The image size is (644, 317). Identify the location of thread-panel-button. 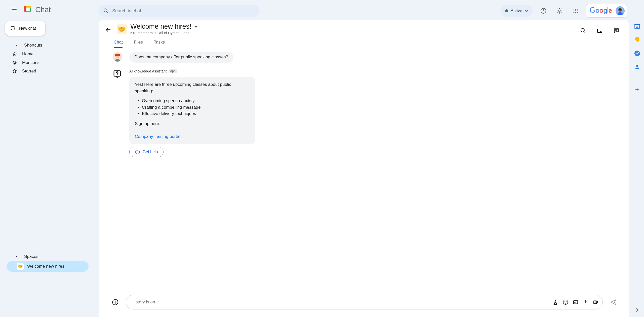
(616, 31).